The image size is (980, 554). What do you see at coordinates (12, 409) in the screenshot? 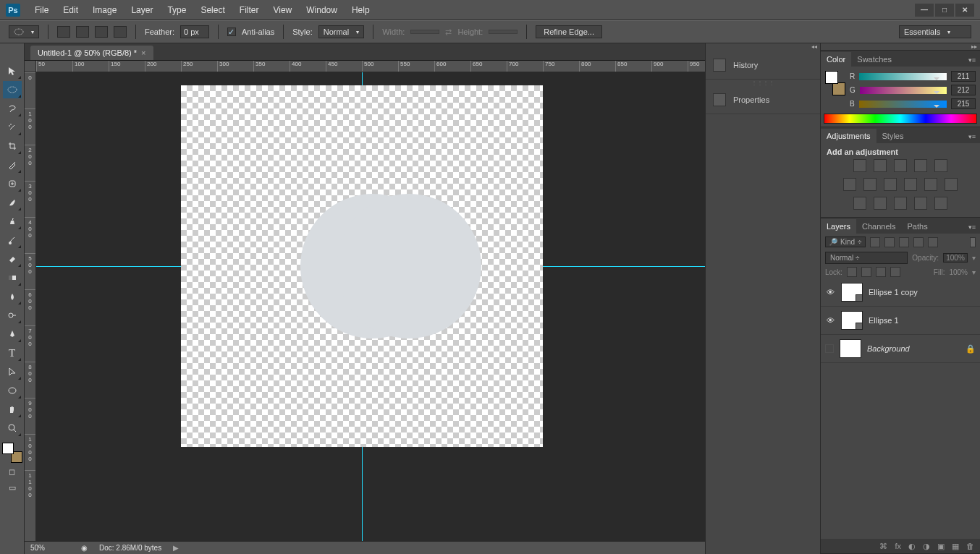
I see `hand-tool` at bounding box center [12, 409].